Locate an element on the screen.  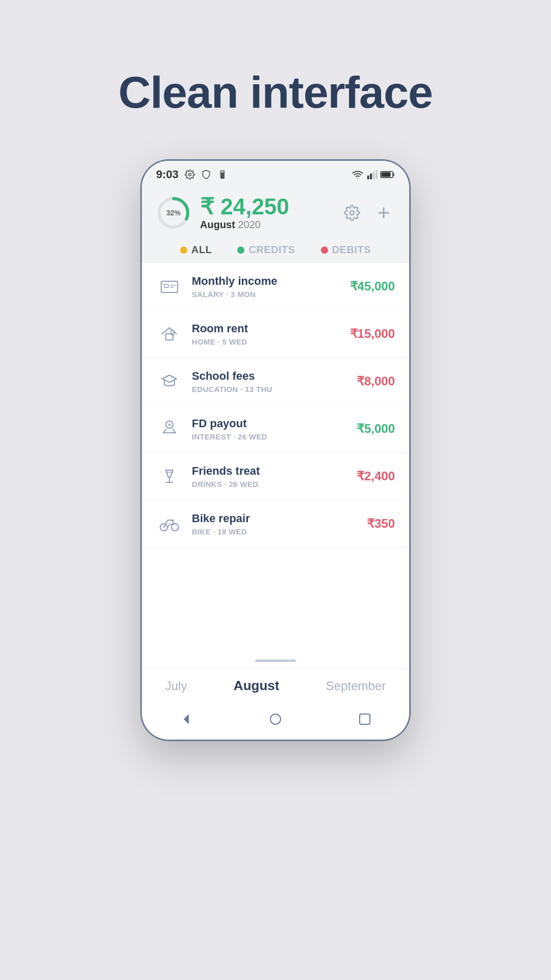
status-right-icons is located at coordinates (373, 175).